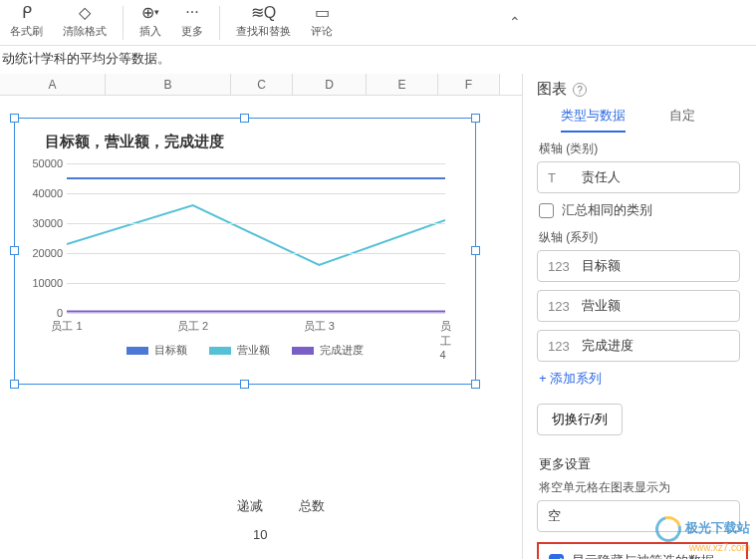 The width and height of the screenshot is (756, 559). I want to click on aggregate-checkbox-row: 汇总相同的类别, so click(647, 210).